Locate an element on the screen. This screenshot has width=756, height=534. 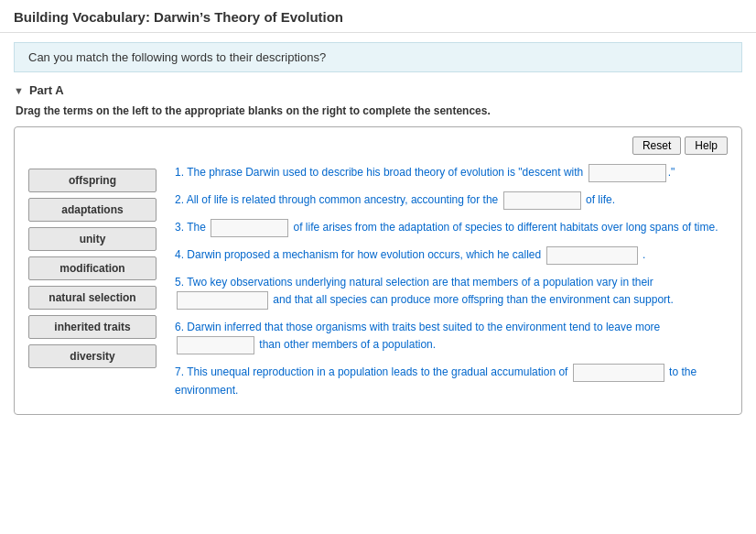
part-label: Part A is located at coordinates (47, 90).